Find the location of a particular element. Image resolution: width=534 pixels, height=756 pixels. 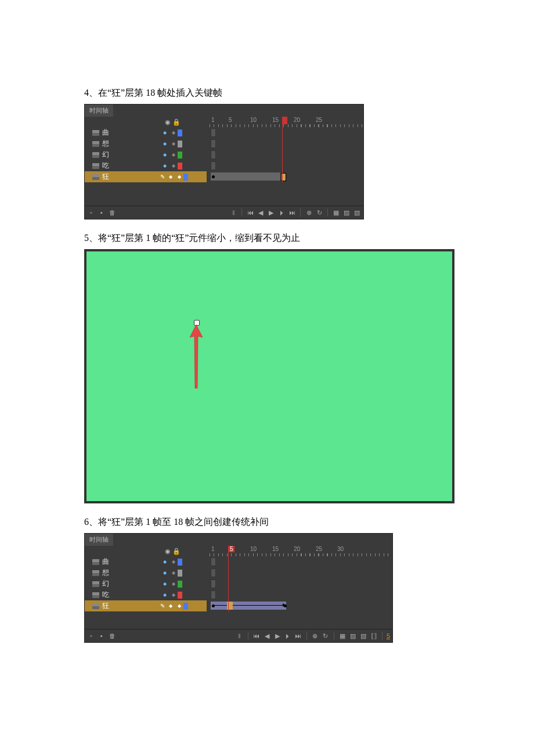

arrow-up-icon is located at coordinates (196, 357).